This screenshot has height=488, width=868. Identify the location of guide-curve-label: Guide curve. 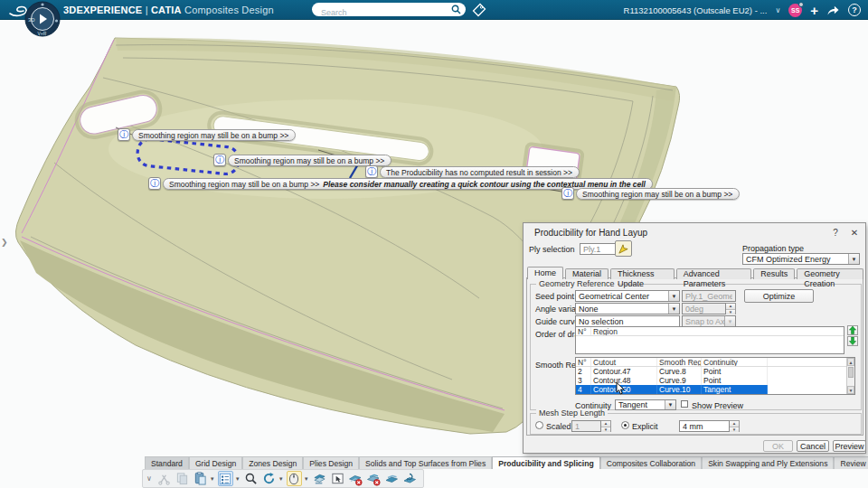
(557, 322).